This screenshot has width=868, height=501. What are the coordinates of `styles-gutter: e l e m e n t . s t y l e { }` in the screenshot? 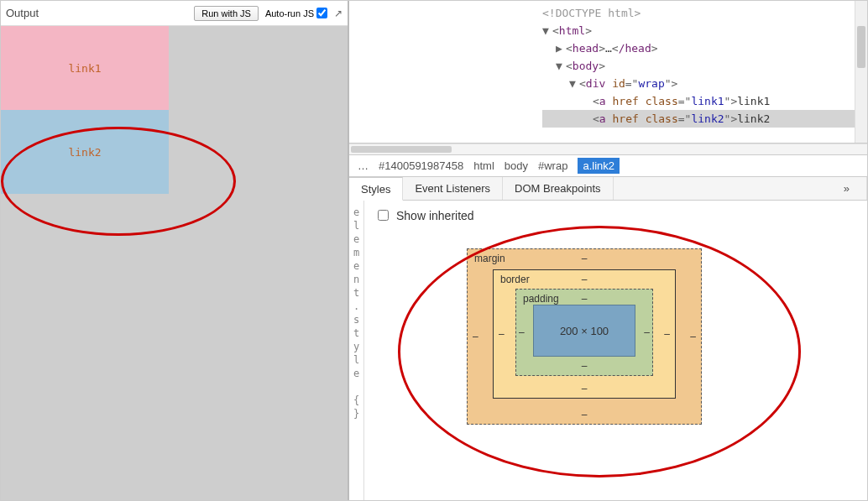 It's located at (357, 351).